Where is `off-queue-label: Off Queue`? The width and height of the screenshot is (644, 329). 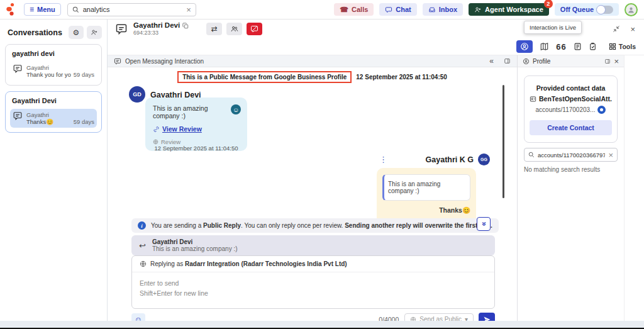 off-queue-label: Off Queue is located at coordinates (577, 9).